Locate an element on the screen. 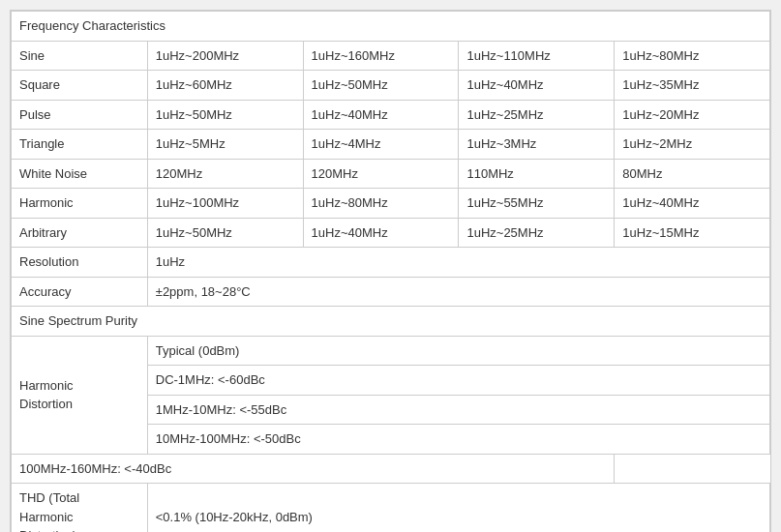 The height and width of the screenshot is (532, 781). table-title: Frequency Characteristics is located at coordinates (391, 27).